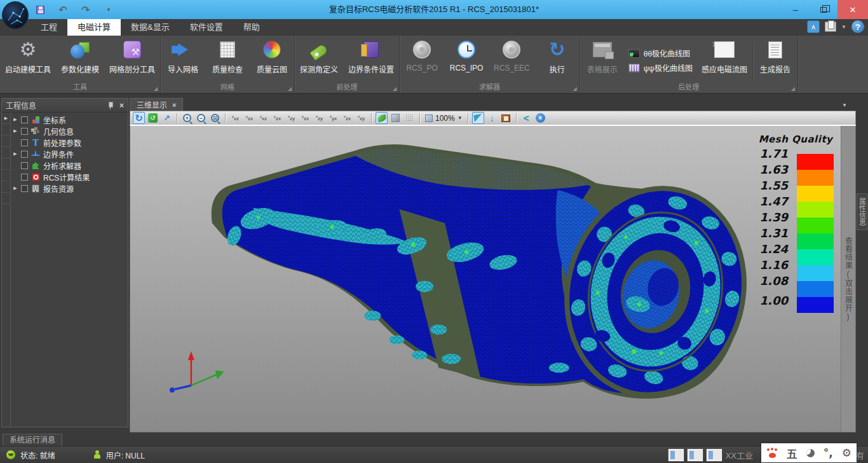 The width and height of the screenshot is (868, 463). What do you see at coordinates (319, 60) in the screenshot?
I see `probe-angle-define-button: 探测角定义` at bounding box center [319, 60].